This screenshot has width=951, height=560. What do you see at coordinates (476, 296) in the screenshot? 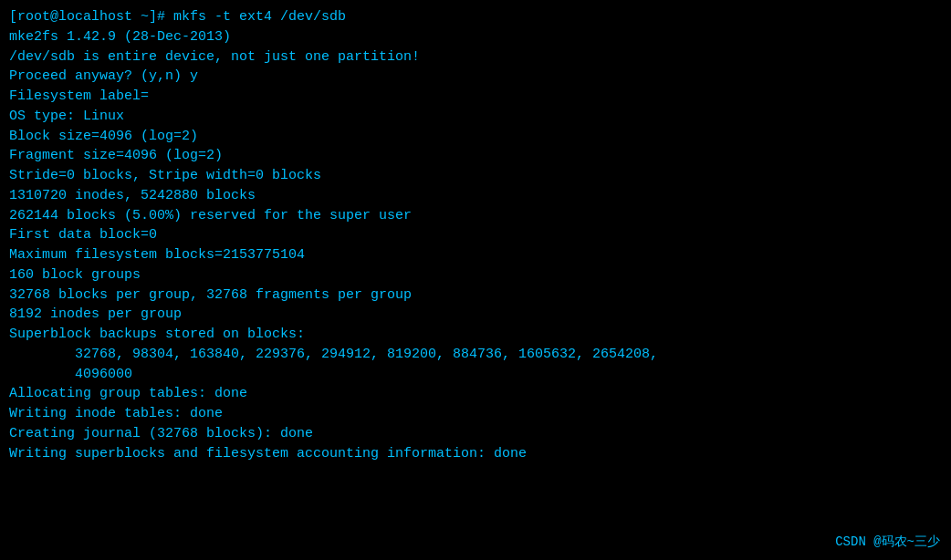
I see `terminal-line: 32768 blocks per group, 32768 fragments …` at bounding box center [476, 296].